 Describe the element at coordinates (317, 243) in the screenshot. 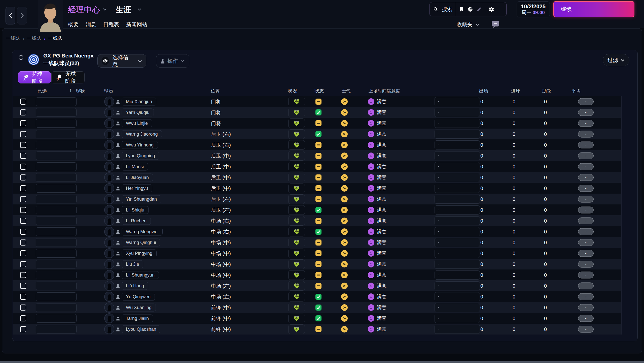

I see `table-row: Warng Qinghui 中场 (中) 满意` at that location.